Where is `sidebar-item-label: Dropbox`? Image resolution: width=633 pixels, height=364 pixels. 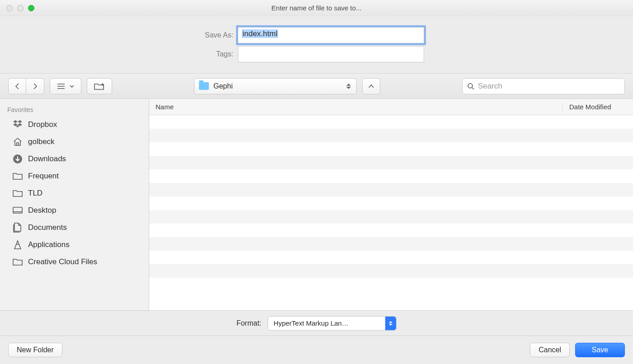 sidebar-item-label: Dropbox is located at coordinates (43, 125).